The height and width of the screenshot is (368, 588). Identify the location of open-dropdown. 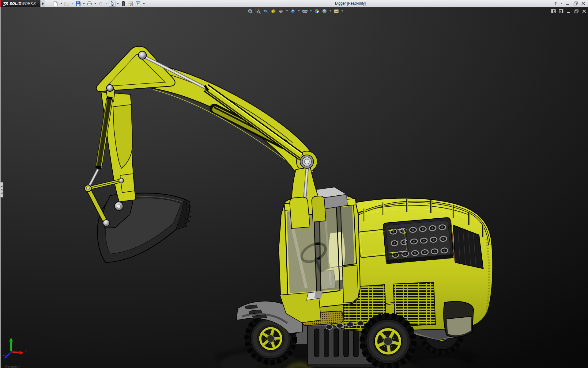
(72, 4).